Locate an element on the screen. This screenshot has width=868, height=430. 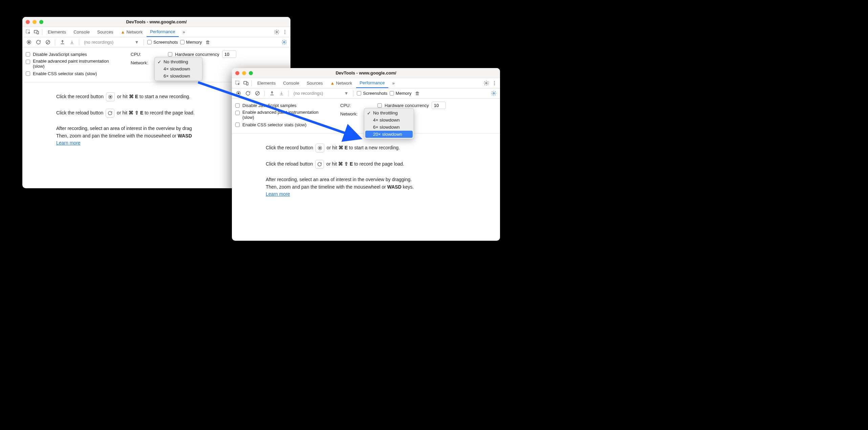
cpu-option-20x: 20× slowdown is located at coordinates (389, 134).